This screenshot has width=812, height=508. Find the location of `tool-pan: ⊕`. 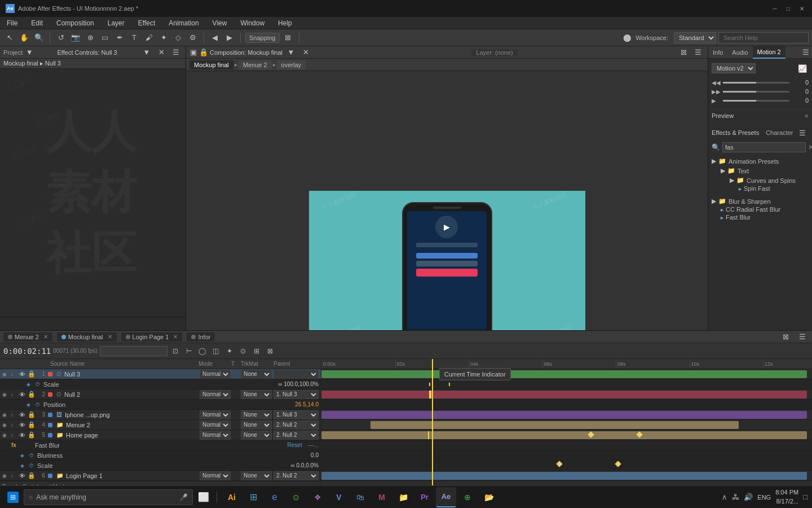

tool-pan: ⊕ is located at coordinates (90, 38).